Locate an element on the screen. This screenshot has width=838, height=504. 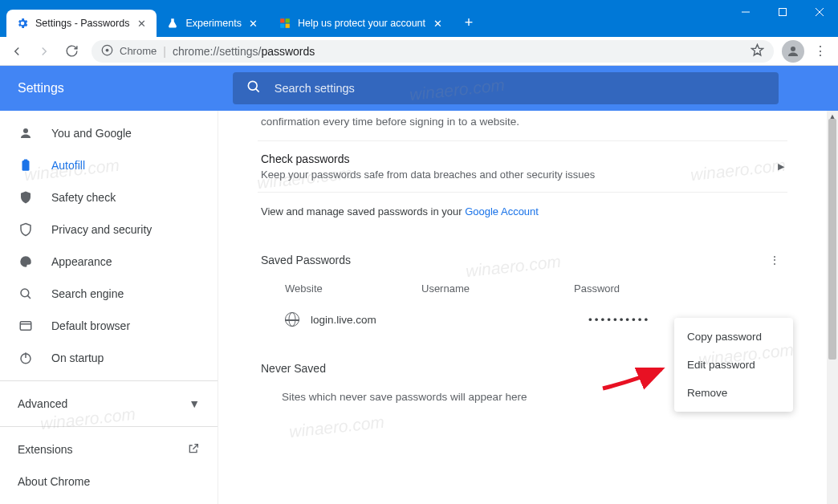
sidebar-item-autofill: Autofill is located at coordinates (109, 165).